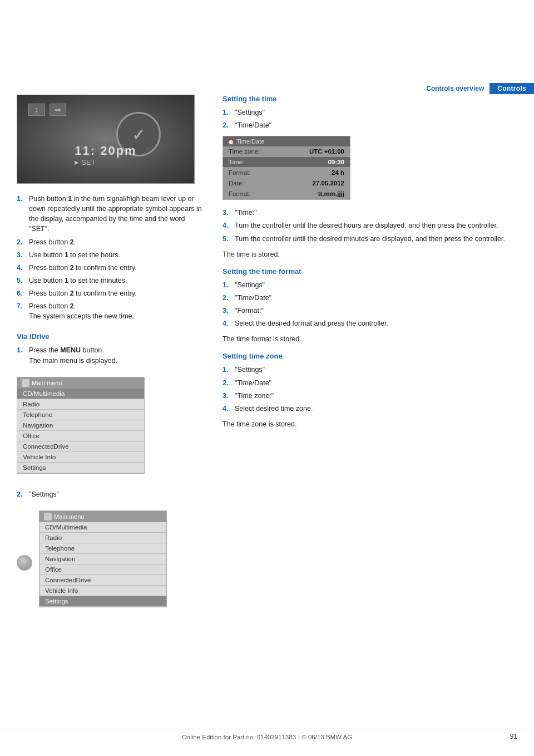 The image size is (534, 756). Describe the element at coordinates (111, 494) in the screenshot. I see `step-item-2b: 2. "Settings"` at that location.